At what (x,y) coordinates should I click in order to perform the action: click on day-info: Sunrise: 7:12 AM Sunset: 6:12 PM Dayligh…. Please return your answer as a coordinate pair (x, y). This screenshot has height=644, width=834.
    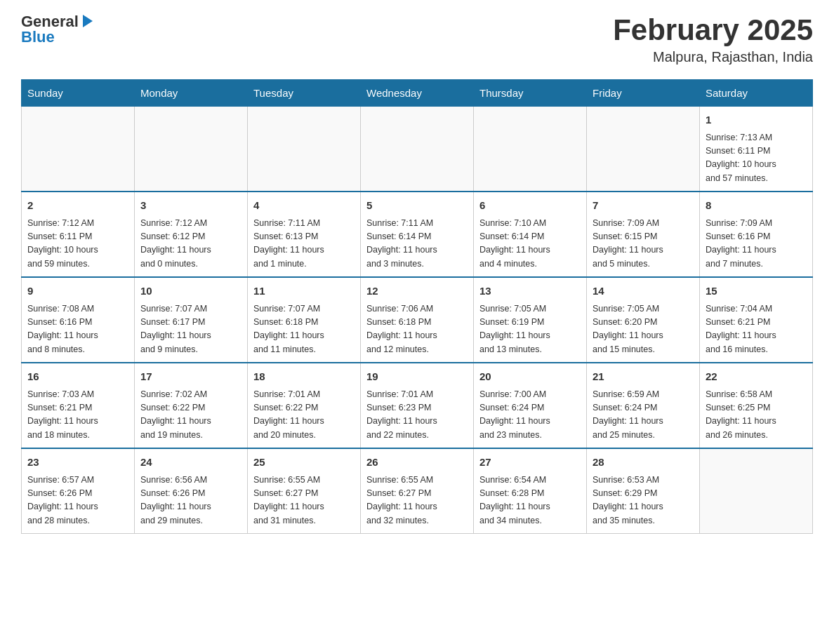
    Looking at the image, I should click on (191, 244).